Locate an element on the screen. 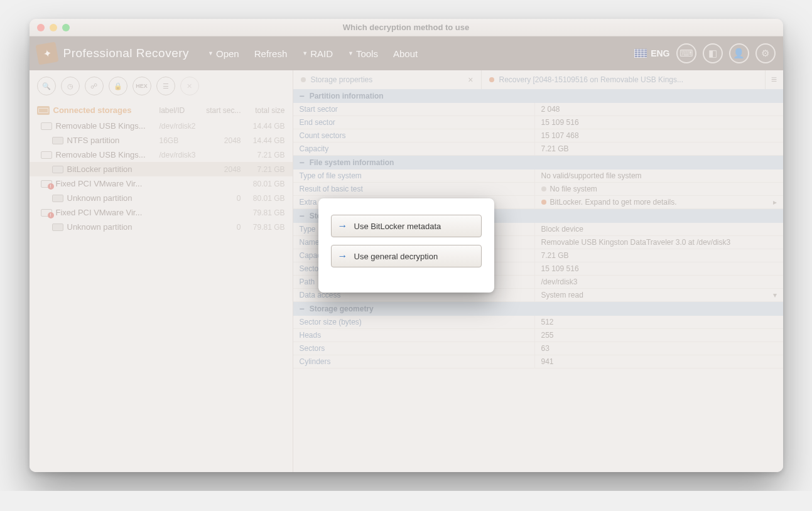  user-icon: 👤 is located at coordinates (739, 53).